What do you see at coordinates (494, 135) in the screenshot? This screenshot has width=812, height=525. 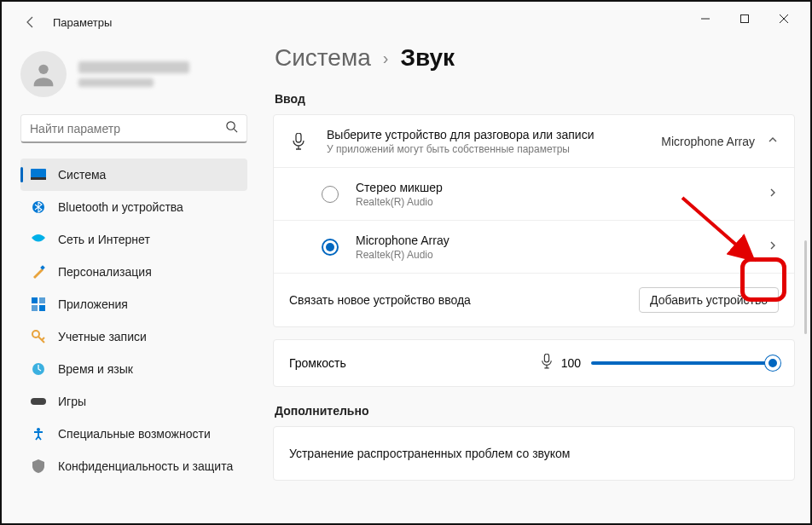 I see `row-title: Выберите устройство для разговора или за…` at bounding box center [494, 135].